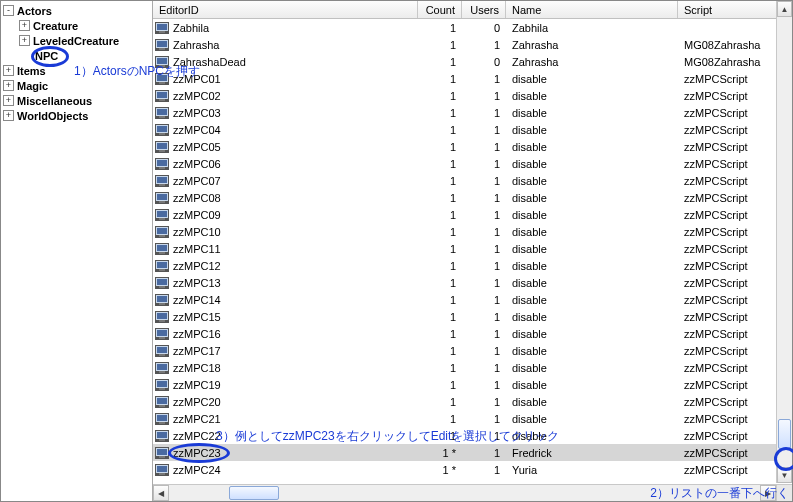  Describe the element at coordinates (86, 56) in the screenshot. I see `tree-item-npc: NPC` at that location.